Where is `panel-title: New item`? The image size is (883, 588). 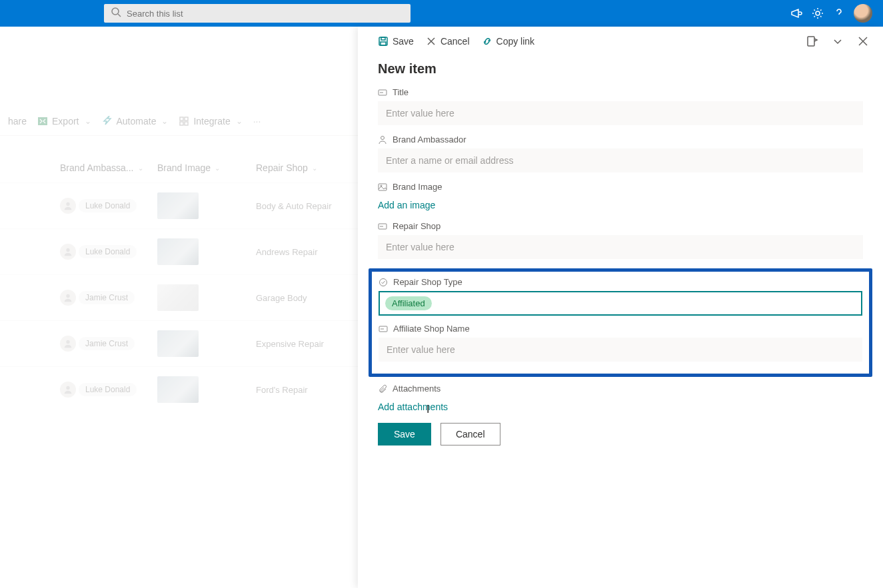 panel-title: New item is located at coordinates (620, 69).